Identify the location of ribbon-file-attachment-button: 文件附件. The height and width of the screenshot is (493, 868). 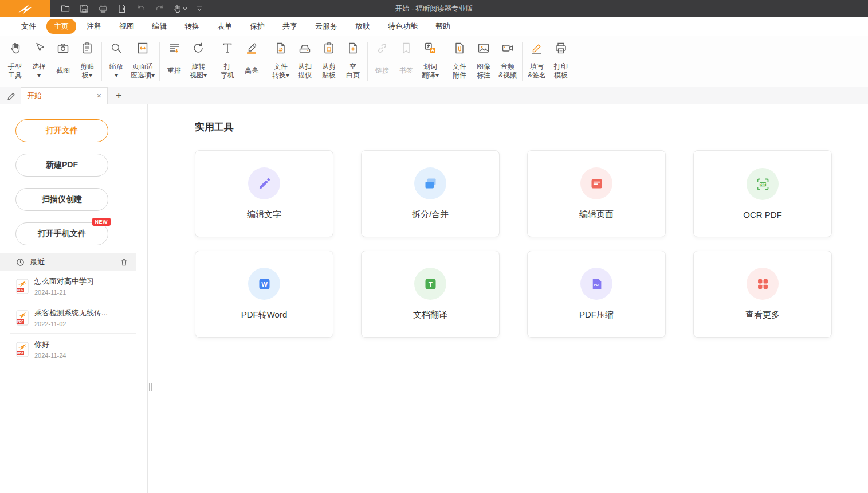
(459, 62).